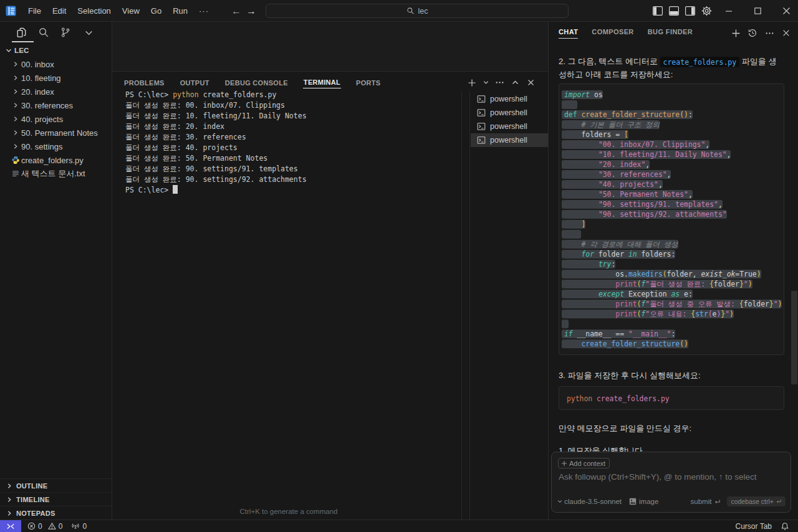  I want to click on tree-item: 50. Permanent Notes, so click(56, 133).